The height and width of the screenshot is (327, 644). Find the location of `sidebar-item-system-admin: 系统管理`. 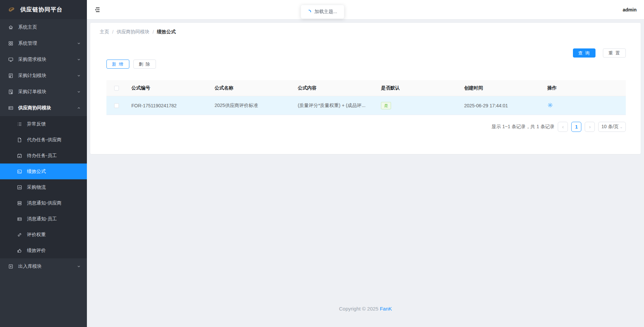

sidebar-item-system-admin: 系统管理 is located at coordinates (43, 43).